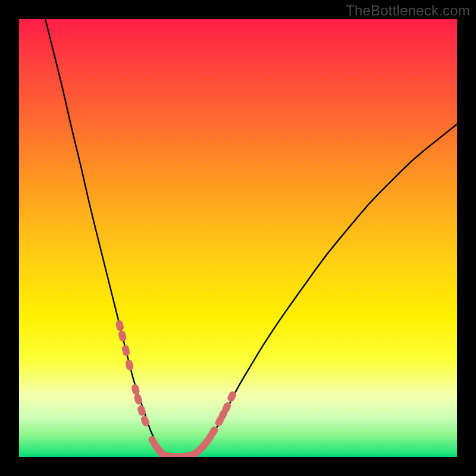 Image resolution: width=476 pixels, height=476 pixels. I want to click on highlight-markers, so click(176, 388).